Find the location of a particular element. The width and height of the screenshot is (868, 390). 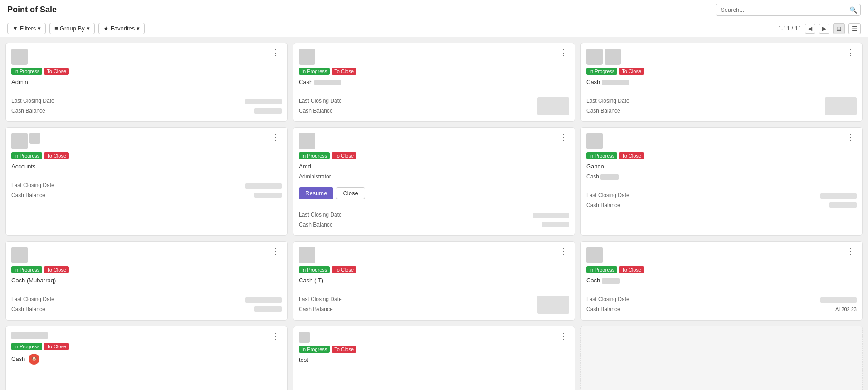

card-bottom-7: Last Closing Date Cash Balance is located at coordinates (146, 304).